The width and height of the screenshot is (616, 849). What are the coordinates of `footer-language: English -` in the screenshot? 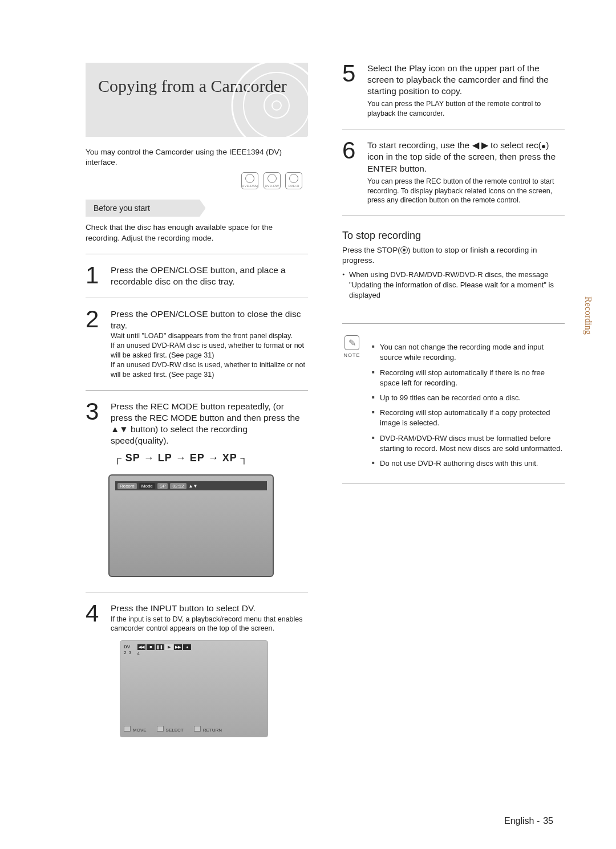 It's located at (522, 821).